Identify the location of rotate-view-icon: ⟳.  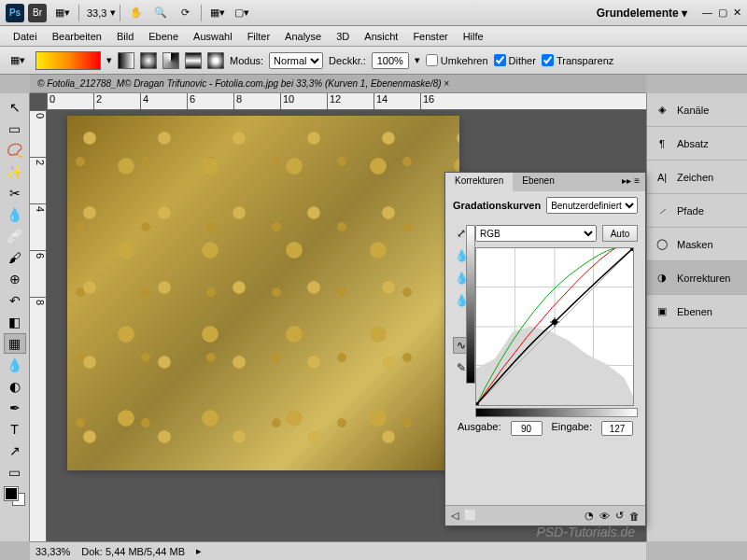
(185, 13).